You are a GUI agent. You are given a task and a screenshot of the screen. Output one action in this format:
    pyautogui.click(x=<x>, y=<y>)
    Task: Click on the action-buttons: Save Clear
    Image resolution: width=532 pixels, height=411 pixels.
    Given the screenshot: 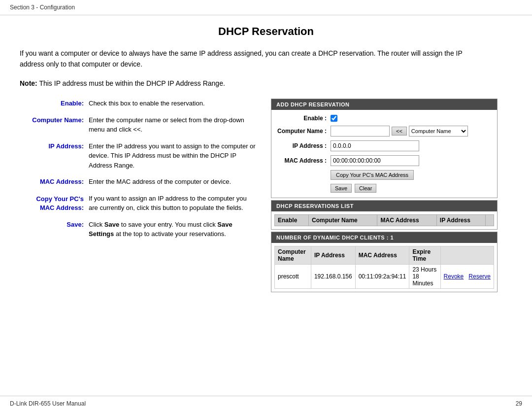 What is the action you would take?
    pyautogui.click(x=411, y=188)
    